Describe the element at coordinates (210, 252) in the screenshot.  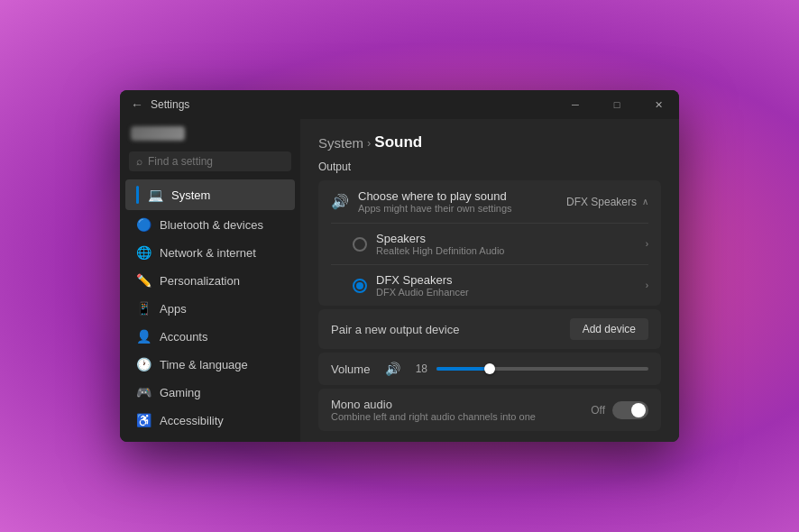
I see `sidebar-item-network: 🌐Network & internet` at that location.